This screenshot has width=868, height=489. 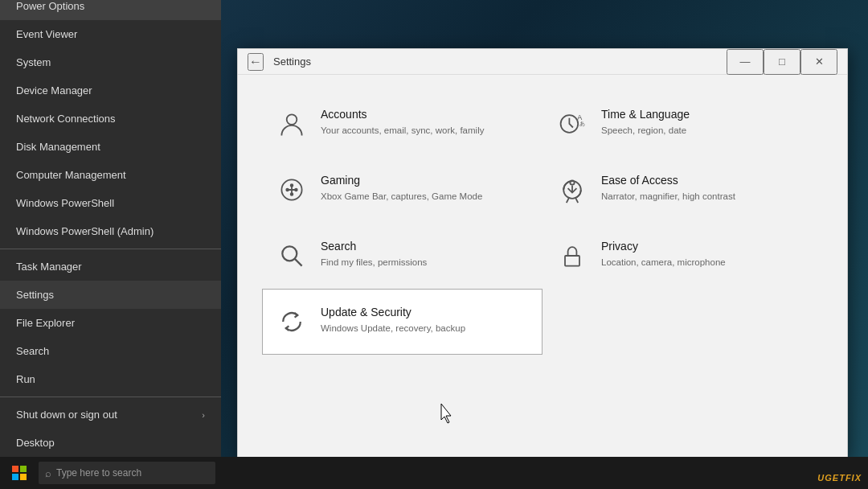 What do you see at coordinates (434, 473) in the screenshot?
I see `taskbar: ⌕ Type here to search UGETFIX` at bounding box center [434, 473].